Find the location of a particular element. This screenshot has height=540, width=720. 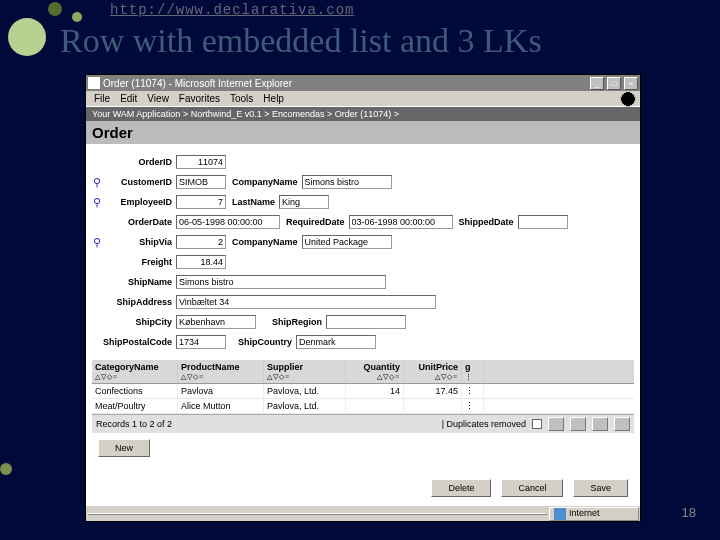

label-shippostal: ShipPostalCode is located at coordinates (134, 342).